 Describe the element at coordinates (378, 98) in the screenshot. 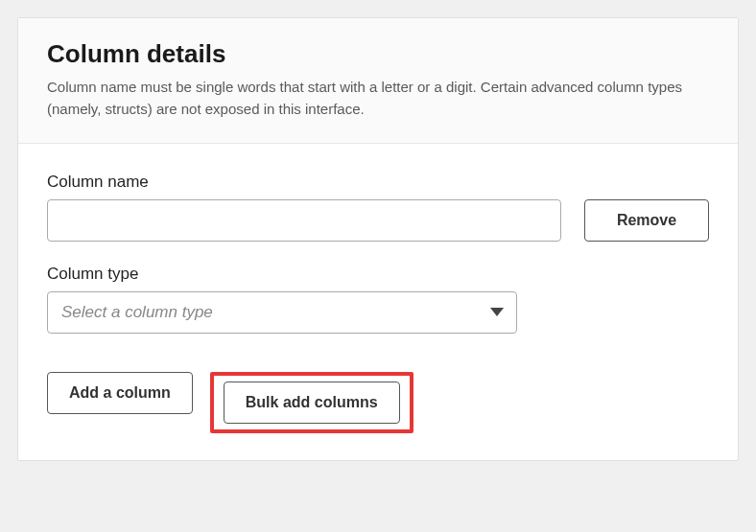

I see `panel-description: Column name must be single words that st…` at that location.